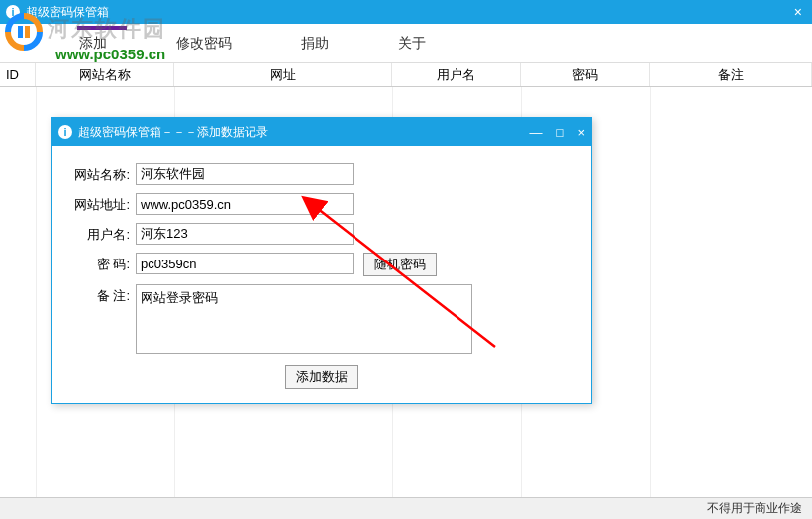 Image resolution: width=812 pixels, height=519 pixels. Describe the element at coordinates (731, 75) in the screenshot. I see `col-note: 备注` at that location.